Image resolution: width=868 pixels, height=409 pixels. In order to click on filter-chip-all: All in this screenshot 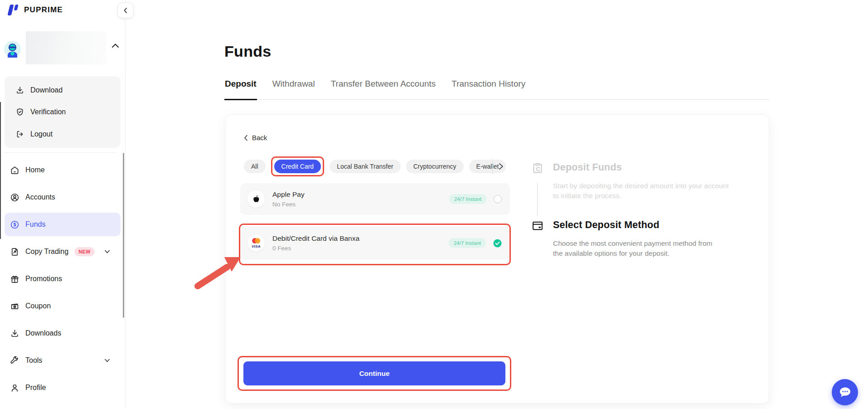, I will do `click(255, 166)`.